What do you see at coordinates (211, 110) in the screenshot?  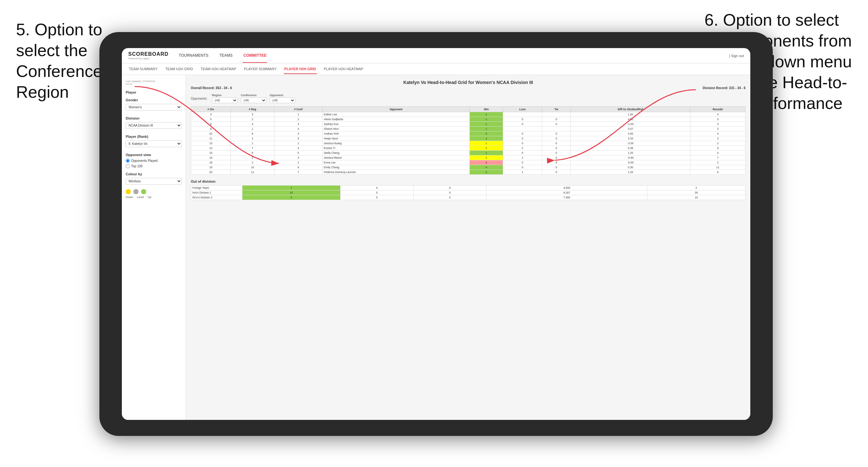 I see `col-div: # Div` at bounding box center [211, 110].